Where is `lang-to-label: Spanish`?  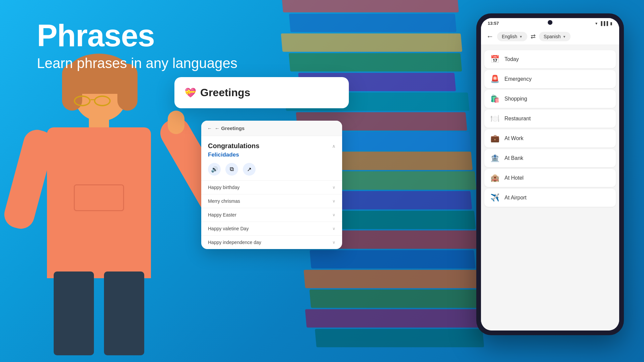 lang-to-label: Spanish is located at coordinates (552, 37).